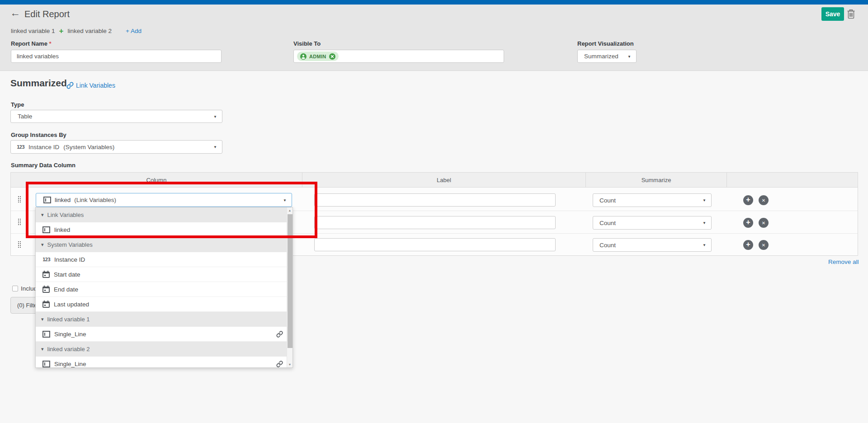 The width and height of the screenshot is (868, 423). What do you see at coordinates (307, 43) in the screenshot?
I see `visible-to-label: Visible To` at bounding box center [307, 43].